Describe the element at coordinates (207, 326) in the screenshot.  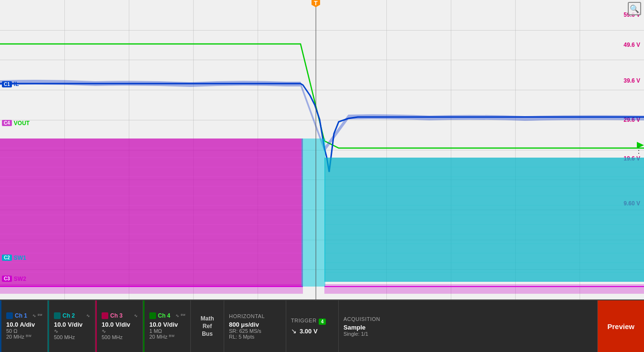
I see `ref-label: Ref` at that location.